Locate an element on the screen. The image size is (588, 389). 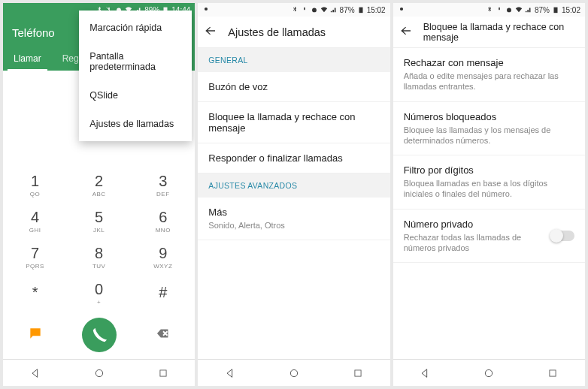
section-advanced: AJUSTES AVANZADOS is located at coordinates (293, 185).